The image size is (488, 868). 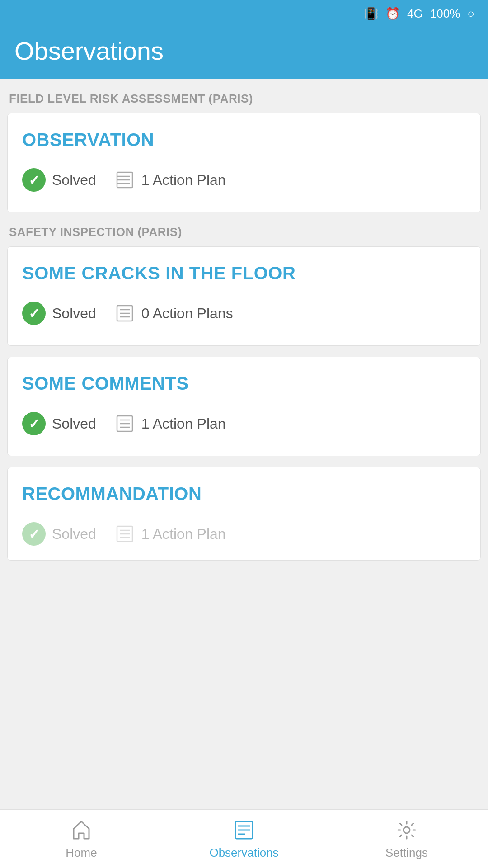 What do you see at coordinates (170, 180) in the screenshot?
I see `action-plans-1: 1 Action Plan` at bounding box center [170, 180].